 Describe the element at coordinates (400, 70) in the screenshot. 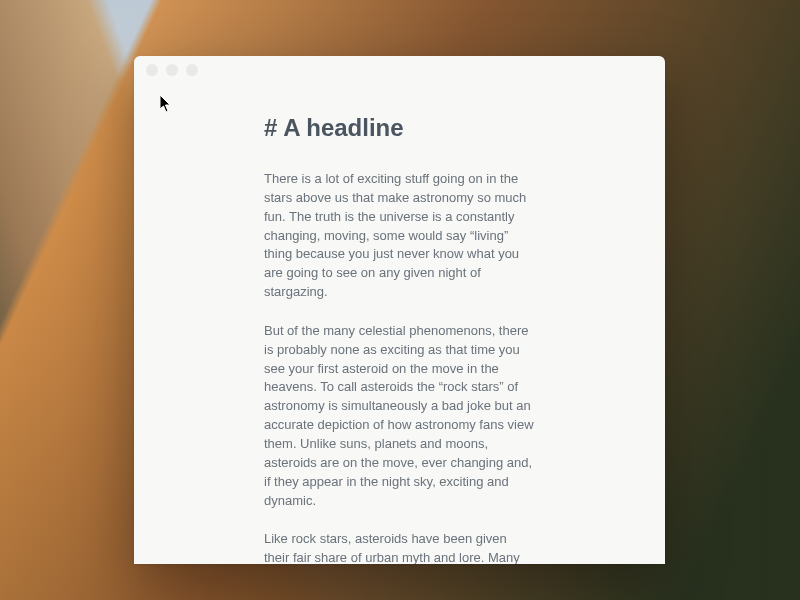

I see `window-titlebar` at that location.